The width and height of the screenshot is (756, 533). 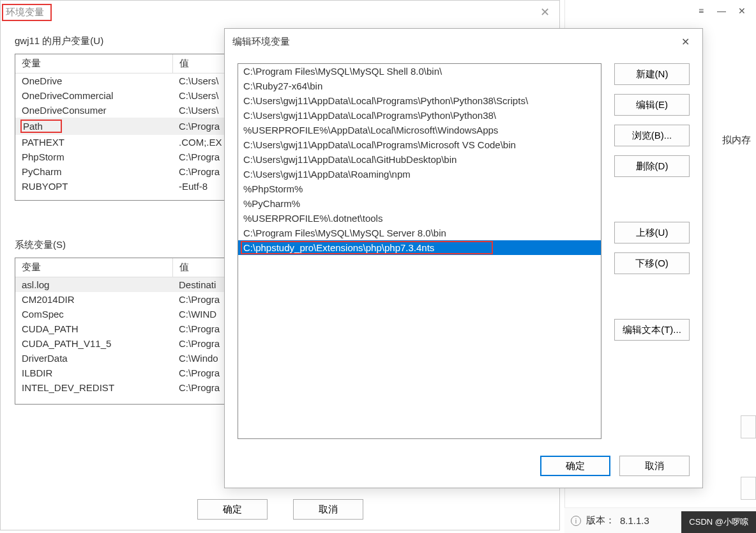 I want to click on path-item: %USERPROFILE%\AppData\Local\Microsoft\Wi…, so click(x=420, y=130).